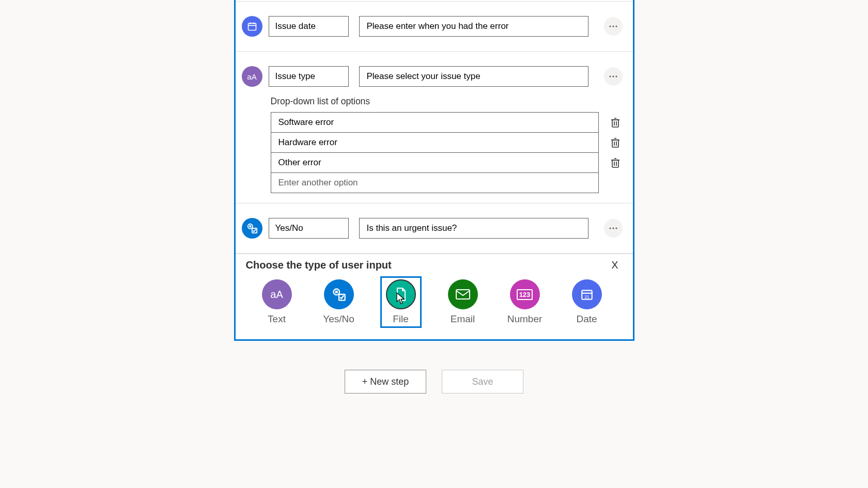  Describe the element at coordinates (309, 76) in the screenshot. I see `input-name-dropdown` at that location.